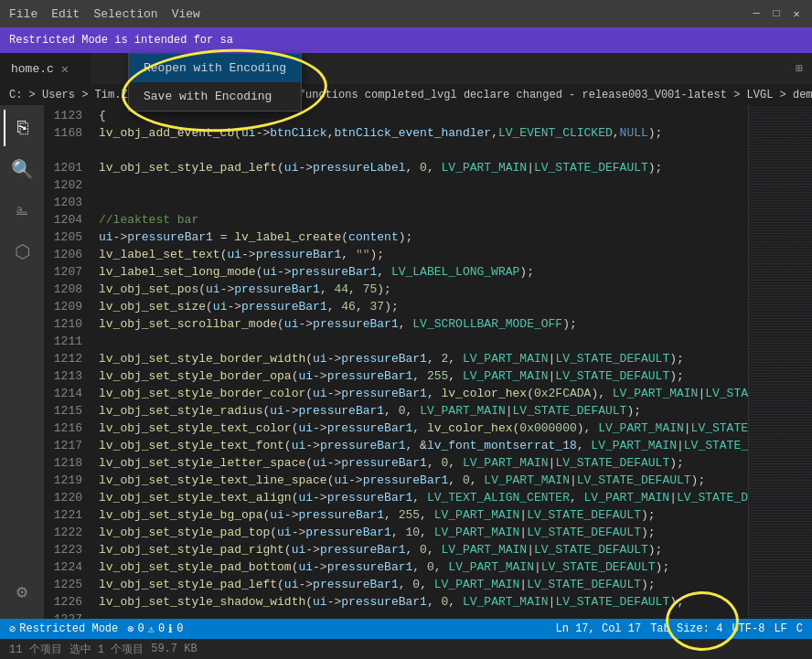  What do you see at coordinates (406, 629) in the screenshot?
I see `status-bar: ⊘ Restricted Mode ⊗ 0 ⚠ 0 ℹ 0 Ln 17, Col…` at bounding box center [406, 629].